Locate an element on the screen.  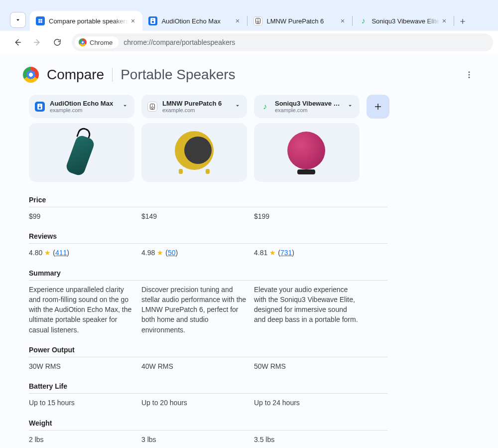
product-name: AudiOtion Echo Max is located at coordinates (83, 104).